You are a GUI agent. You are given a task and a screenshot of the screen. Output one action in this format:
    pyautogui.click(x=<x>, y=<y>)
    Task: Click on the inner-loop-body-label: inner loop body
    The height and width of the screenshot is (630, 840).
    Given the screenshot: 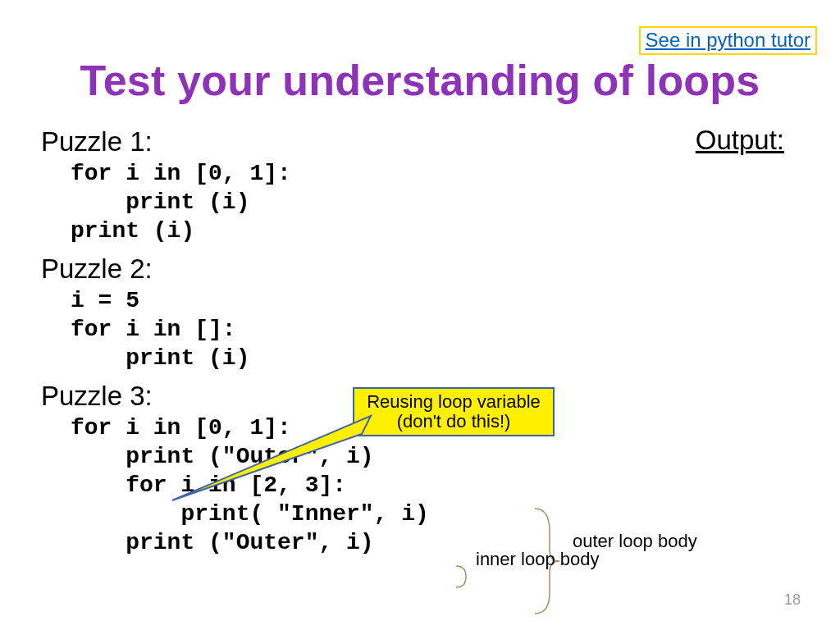 What is the action you would take?
    pyautogui.click(x=537, y=559)
    